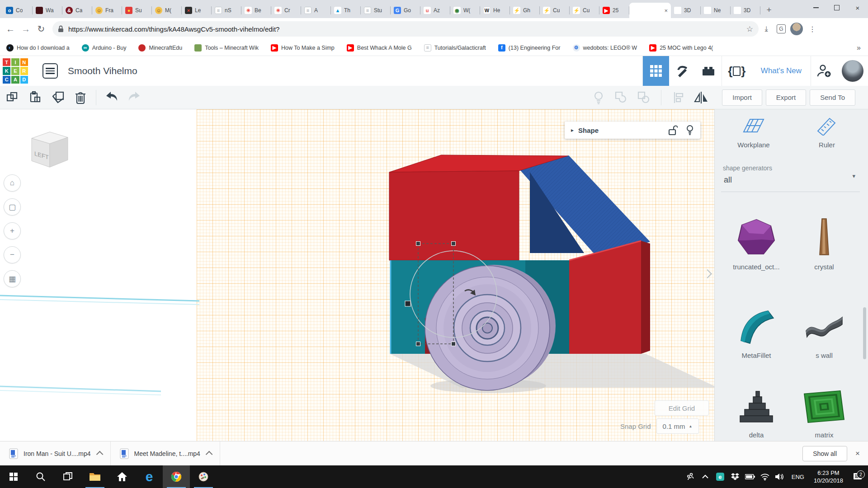  Describe the element at coordinates (833, 98) in the screenshot. I see `send-to-button: Send To` at that location.